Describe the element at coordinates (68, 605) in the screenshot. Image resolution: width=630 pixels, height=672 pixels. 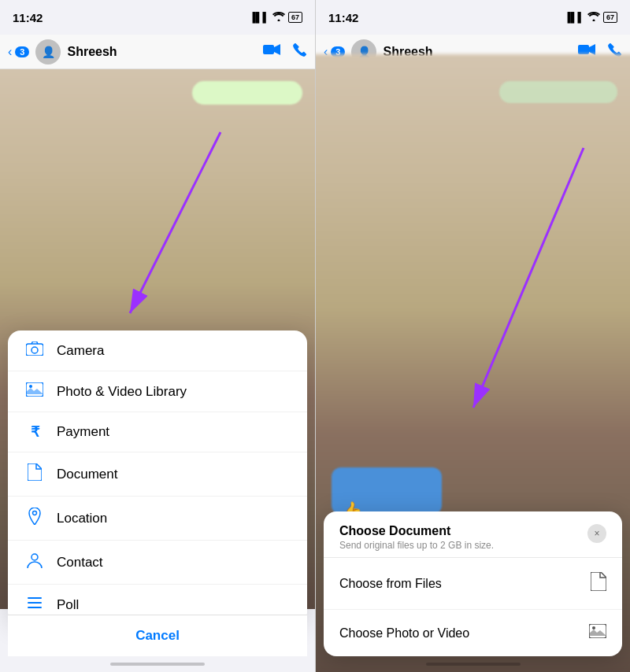
I see `poll-label: Poll` at that location.